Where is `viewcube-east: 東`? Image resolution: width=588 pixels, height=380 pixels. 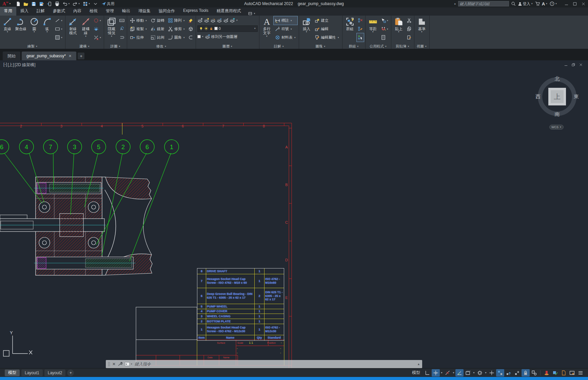
viewcube-east: 東 is located at coordinates (576, 97).